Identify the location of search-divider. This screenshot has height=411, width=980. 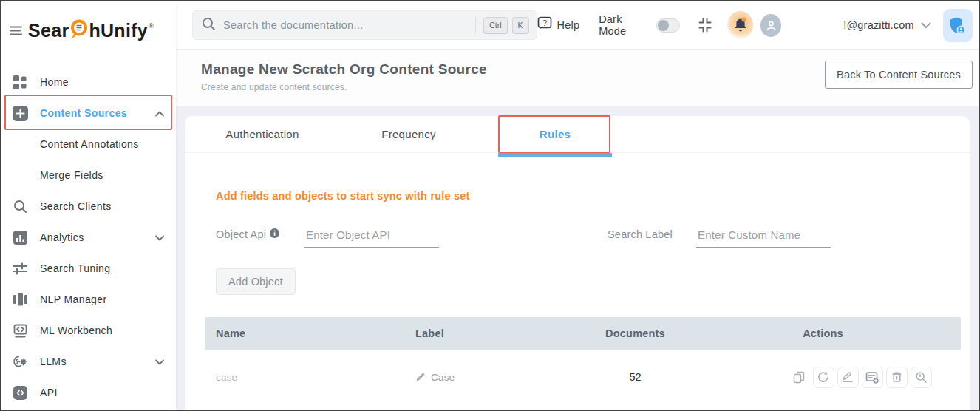
(476, 25).